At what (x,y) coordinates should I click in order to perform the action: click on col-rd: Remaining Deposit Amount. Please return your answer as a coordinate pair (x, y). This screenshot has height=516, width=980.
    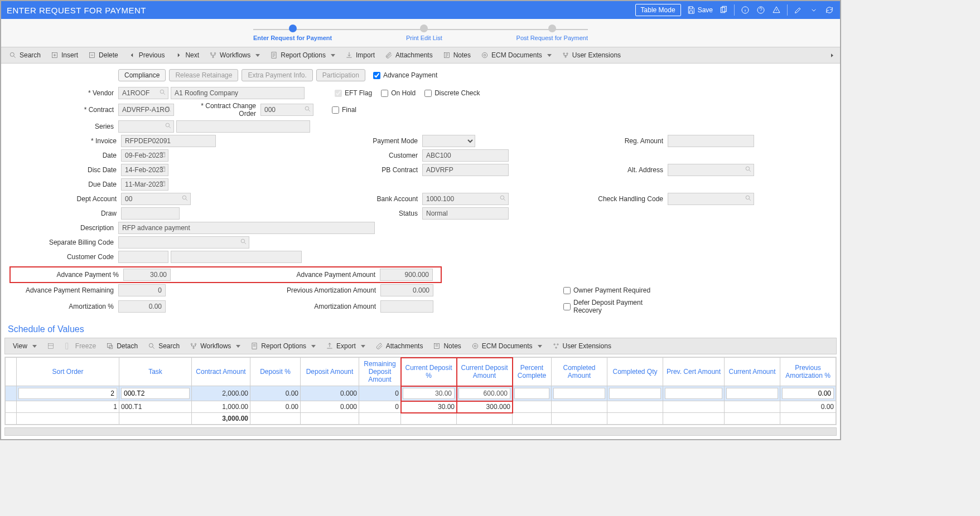
    Looking at the image, I should click on (380, 372).